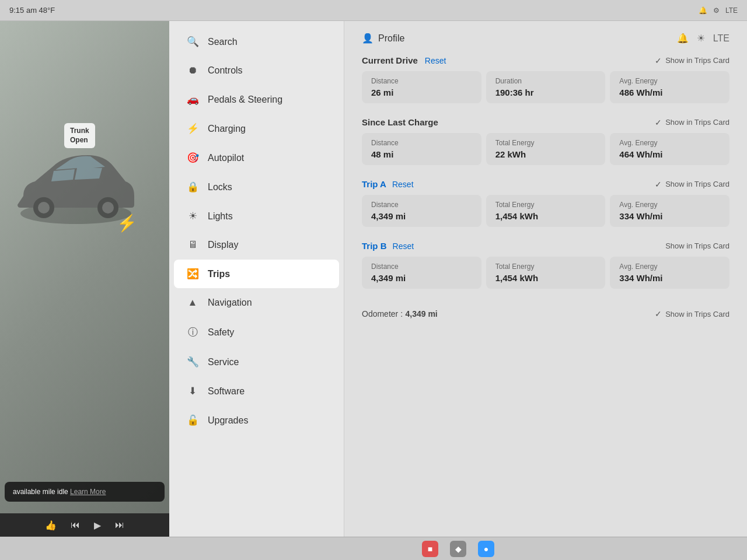  What do you see at coordinates (546, 211) in the screenshot?
I see `trip-a-energy-card: Total Energy 1,454 kWh` at bounding box center [546, 211].